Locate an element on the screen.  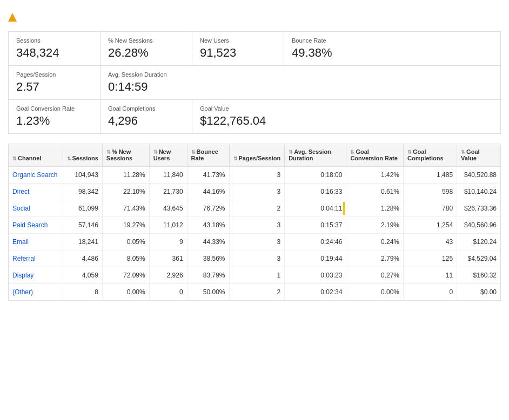
table-header: ⇅Sessions is located at coordinates (82, 155).